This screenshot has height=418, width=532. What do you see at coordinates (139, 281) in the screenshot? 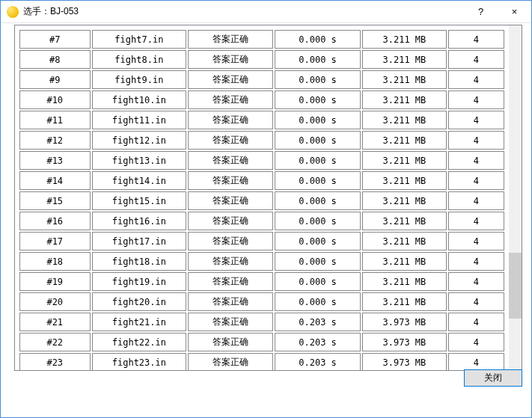
I see `cell-file: fight19.in` at bounding box center [139, 281].